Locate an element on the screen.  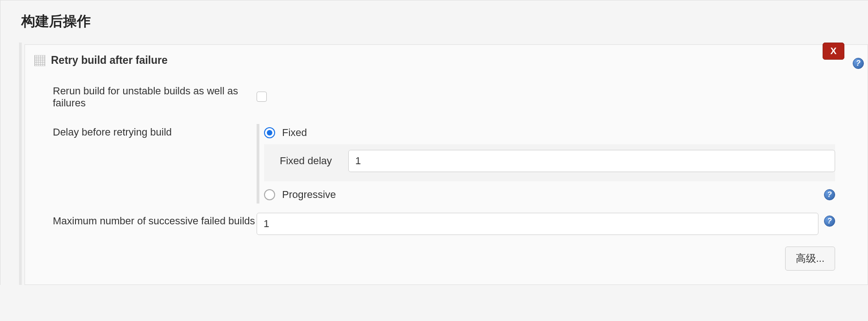
max-failed-label: Maximum number of successive failed buil… is located at coordinates (145, 220).